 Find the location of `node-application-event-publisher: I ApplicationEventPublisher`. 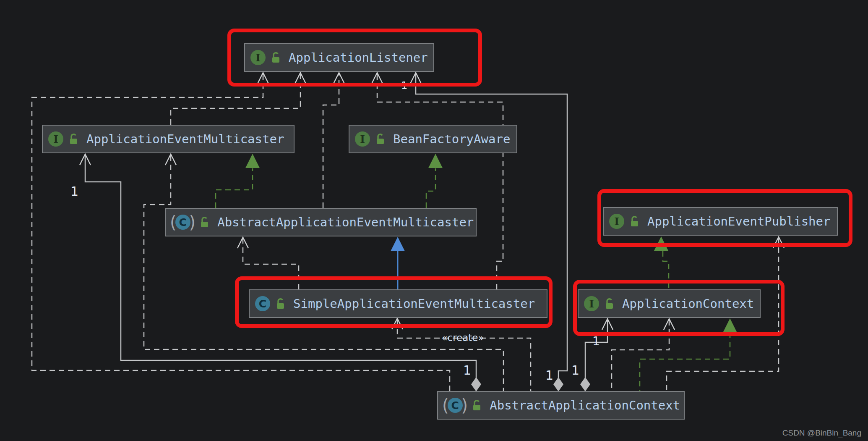

node-application-event-publisher: I ApplicationEventPublisher is located at coordinates (720, 221).